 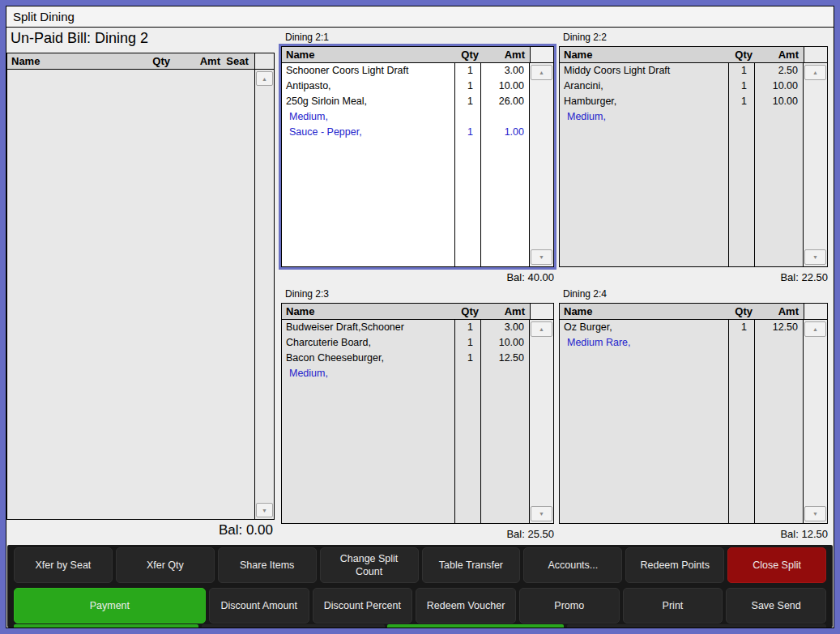 I want to click on split-panel-dining-2-3: Dining 2:3 Name Qty Amt Budweiser Draft,…, so click(x=418, y=414).